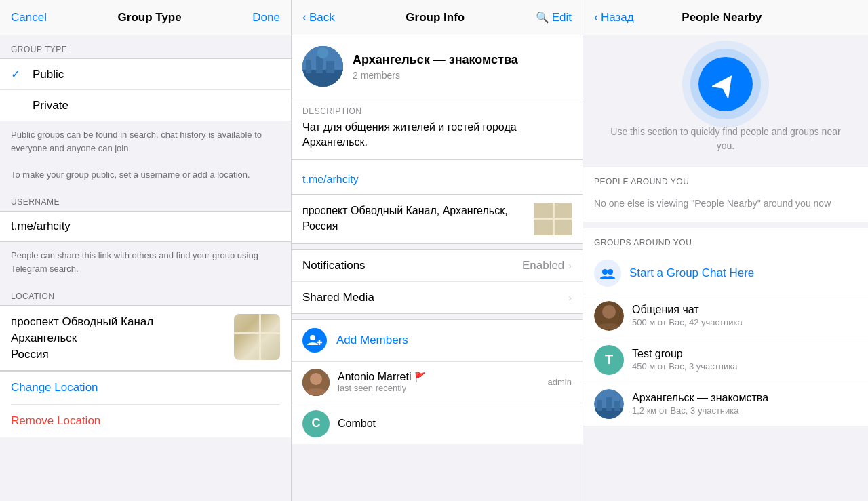 The width and height of the screenshot is (868, 501). What do you see at coordinates (745, 411) in the screenshot?
I see `arkhangelsk-meta: 1,2 км от Вас, 3 участника` at bounding box center [745, 411].